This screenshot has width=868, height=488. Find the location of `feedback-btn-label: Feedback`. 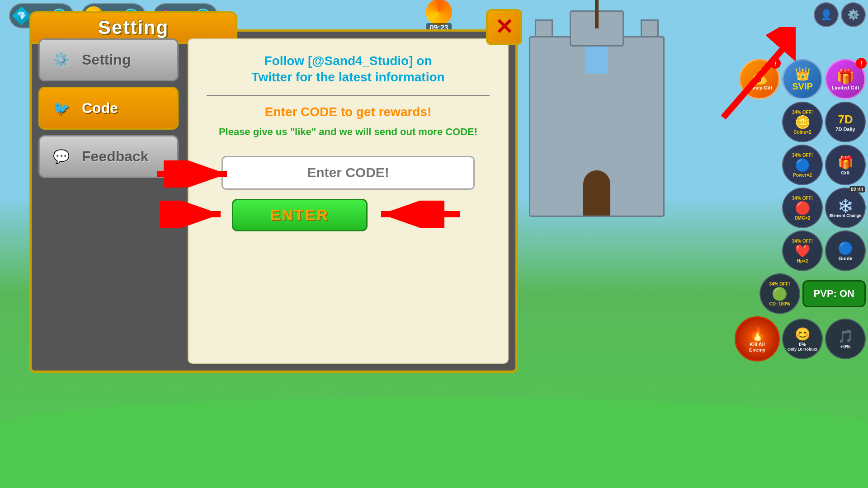

feedback-btn-label: Feedback is located at coordinates (115, 156).